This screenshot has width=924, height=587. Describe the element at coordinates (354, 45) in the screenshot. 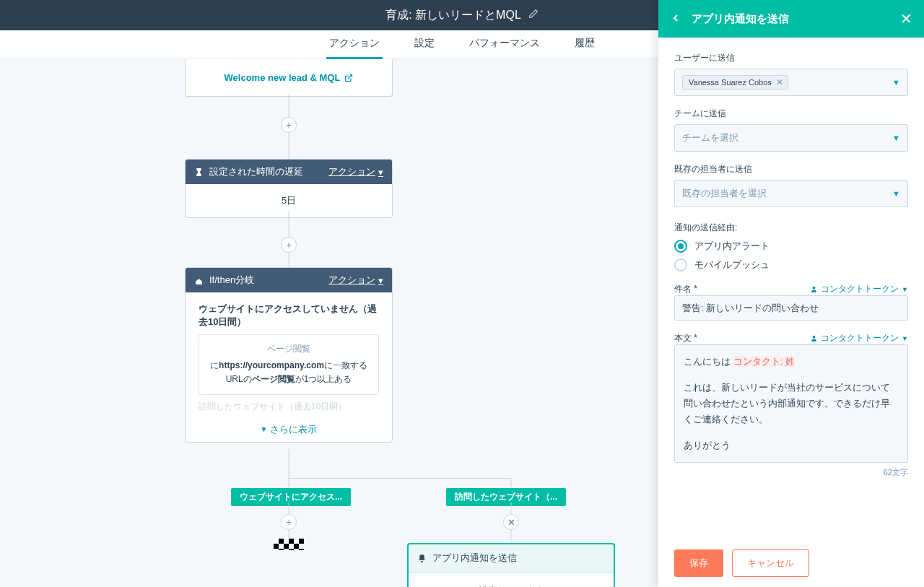

I see `tab-actions: アクション` at that location.